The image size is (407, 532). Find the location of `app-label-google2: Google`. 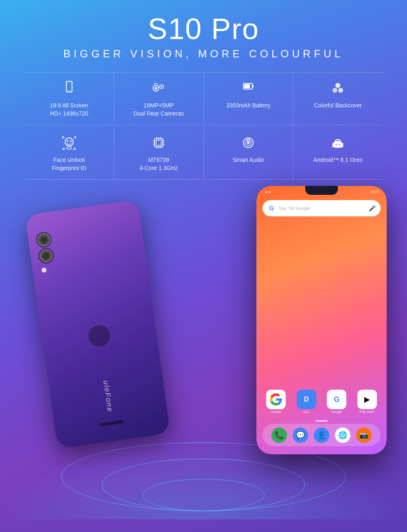

app-label-google2: Google is located at coordinates (337, 412).